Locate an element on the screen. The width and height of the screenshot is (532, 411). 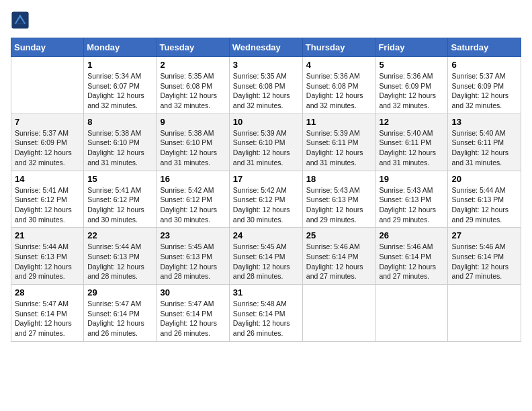
day-cell: 20Sunrise: 5:44 AMSunset: 6:13 PMDayligh… is located at coordinates (485, 199).